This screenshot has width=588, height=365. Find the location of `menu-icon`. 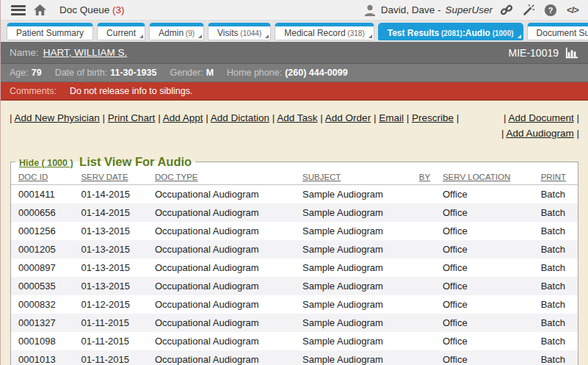

menu-icon is located at coordinates (18, 10).